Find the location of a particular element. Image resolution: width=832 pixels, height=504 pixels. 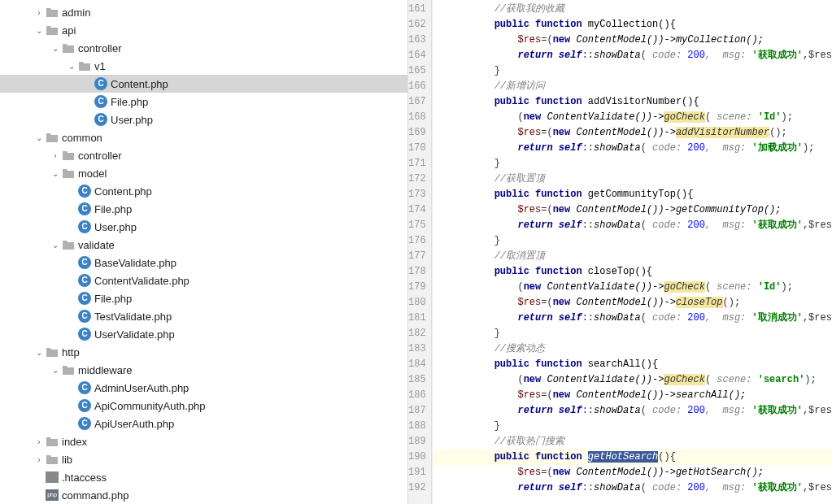

line-number: 183 is located at coordinates (420, 350).